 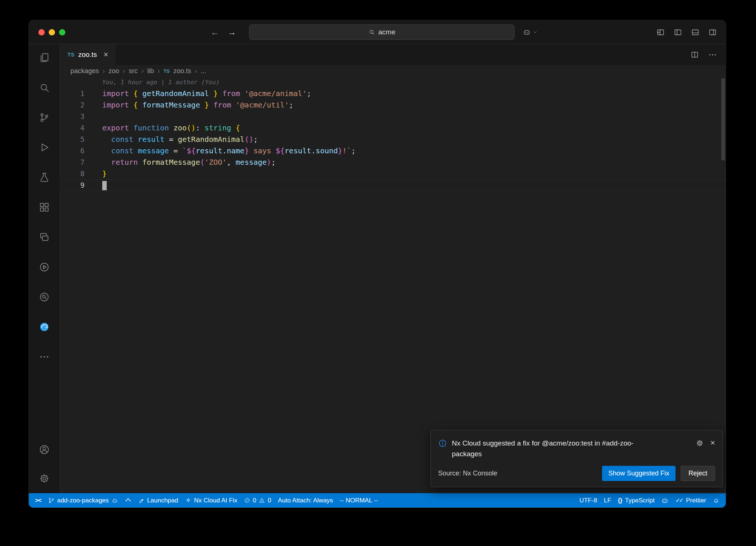 I want to click on activity-bar, so click(x=44, y=269).